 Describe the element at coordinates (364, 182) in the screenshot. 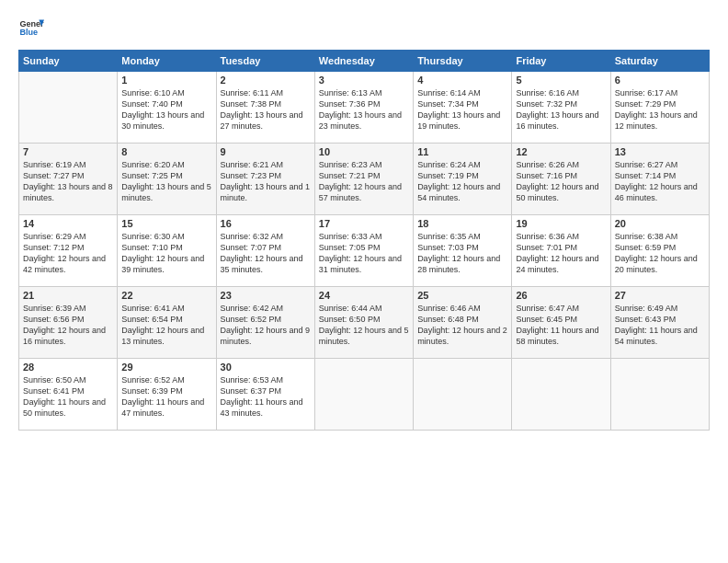

I see `cell-sun-info: Sunrise: 6:23 AMSunset: 7:21 PMDaylight:…` at that location.